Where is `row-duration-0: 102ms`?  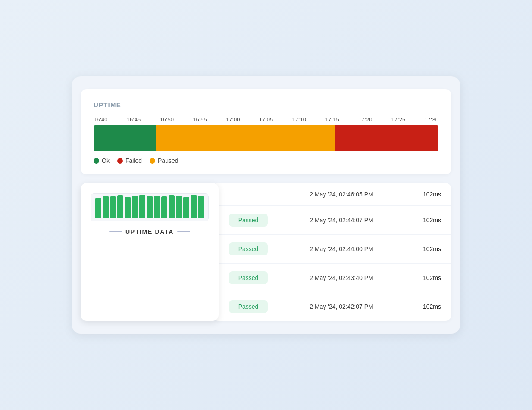
row-duration-0: 102ms is located at coordinates (428, 220).